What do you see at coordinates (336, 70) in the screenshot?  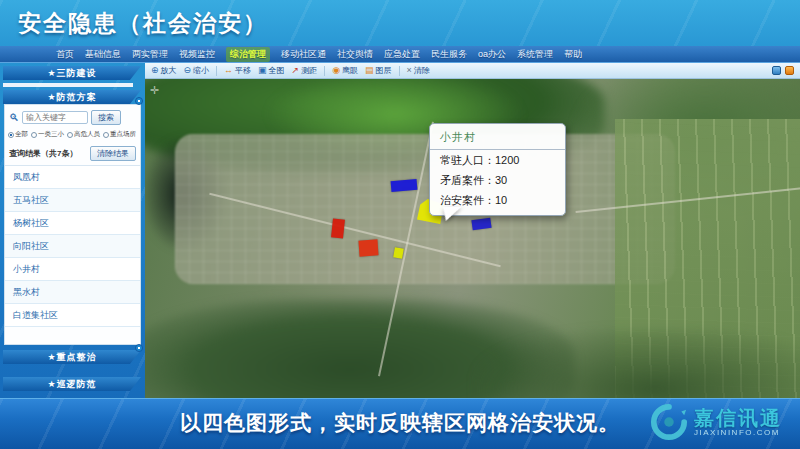 I see `overview-eye-icon: ◉` at bounding box center [336, 70].